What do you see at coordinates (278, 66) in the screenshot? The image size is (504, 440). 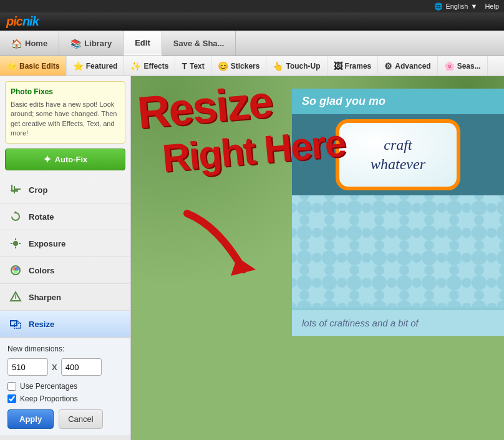 I see `touchup-icon: 👆` at bounding box center [278, 66].